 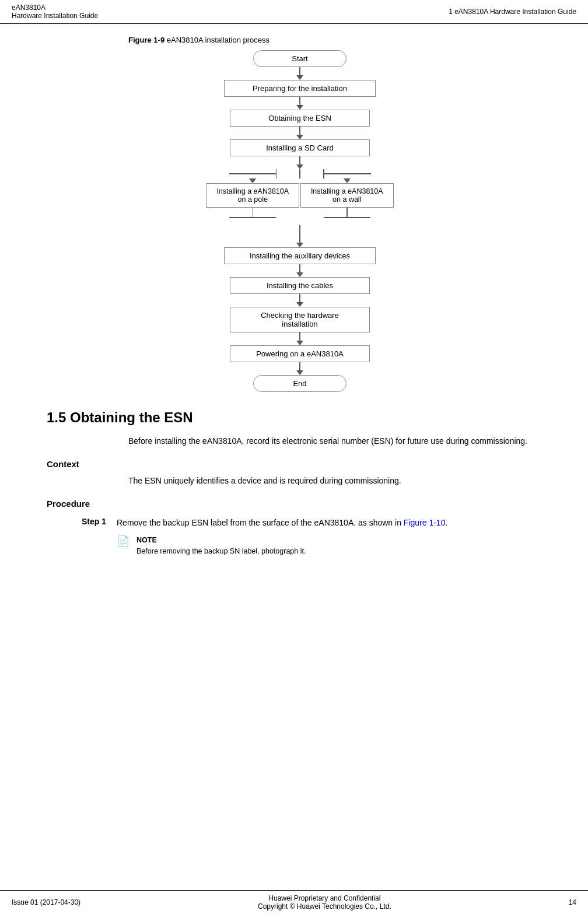 What do you see at coordinates (446, 523) in the screenshot?
I see `step-1-suffix: .` at bounding box center [446, 523].